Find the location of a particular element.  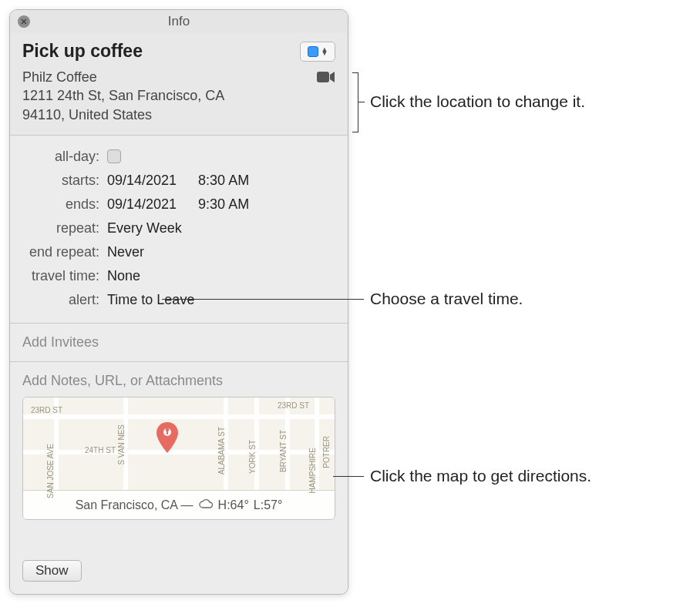

street-label: HAMPSHIRE is located at coordinates (313, 470).